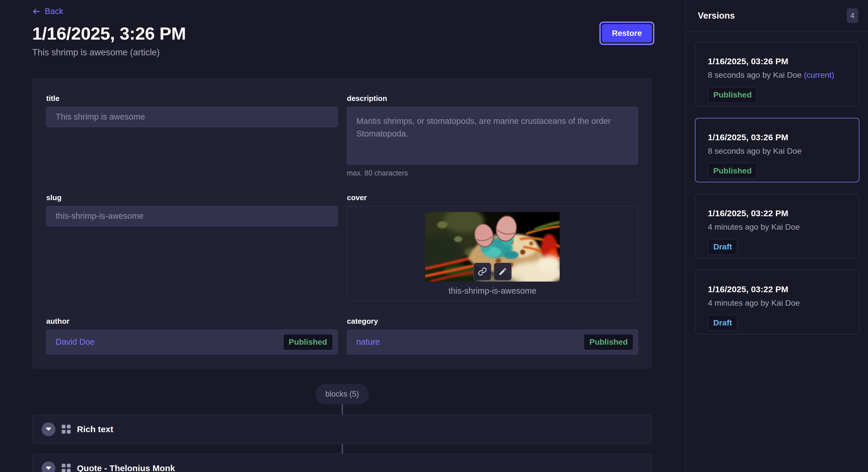 The height and width of the screenshot is (472, 868). What do you see at coordinates (716, 16) in the screenshot?
I see `versions-title: Versions` at bounding box center [716, 16].